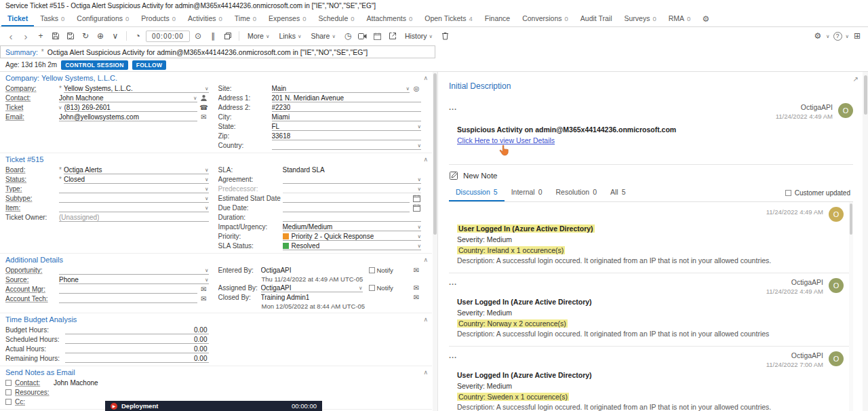  Describe the element at coordinates (198, 36) in the screenshot. I see `stop-timer-icon: ⊙` at that location.